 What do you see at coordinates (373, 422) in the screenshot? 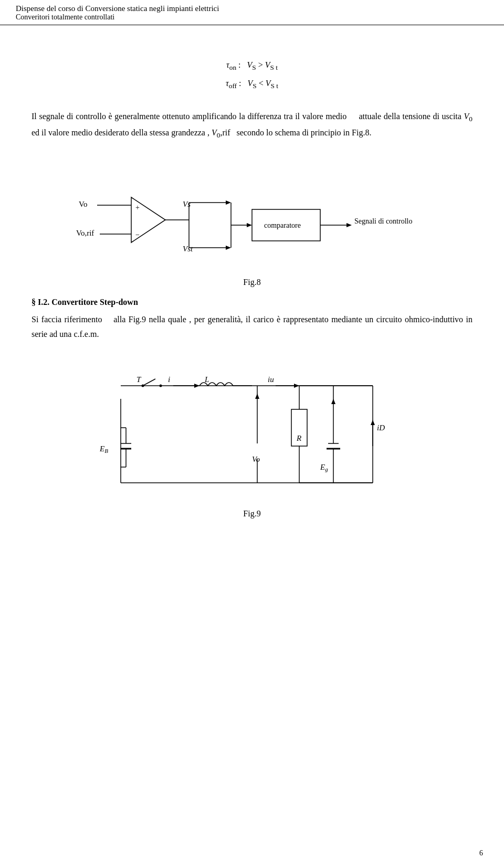
I see `iD-arrow` at bounding box center [373, 422].